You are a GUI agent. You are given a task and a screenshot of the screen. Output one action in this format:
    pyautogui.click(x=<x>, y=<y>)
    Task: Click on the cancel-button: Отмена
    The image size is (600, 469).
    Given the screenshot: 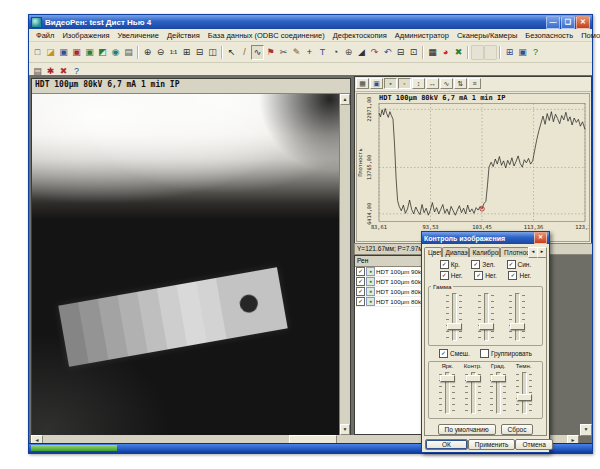 What is the action you would take?
    pyautogui.click(x=534, y=444)
    